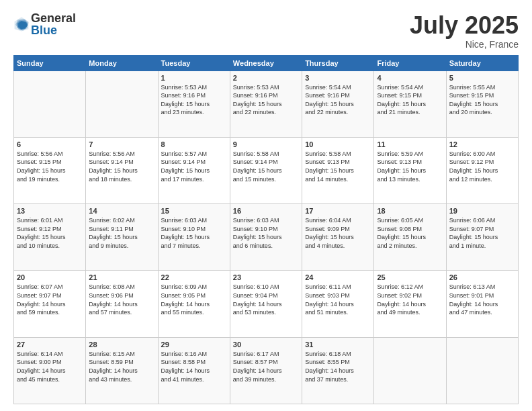 This screenshot has height=411, width=532. What do you see at coordinates (482, 211) in the screenshot?
I see `day-number: 19` at bounding box center [482, 211].